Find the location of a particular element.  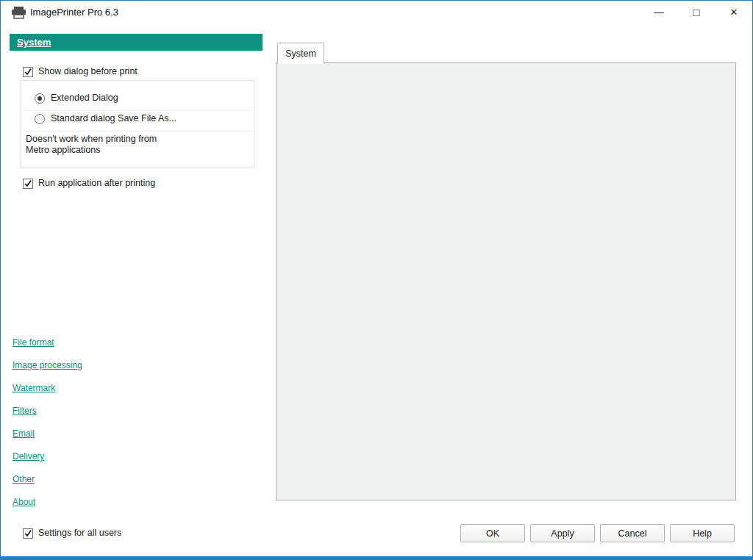

settings-all-users-label: Settings for all users is located at coordinates (79, 533).